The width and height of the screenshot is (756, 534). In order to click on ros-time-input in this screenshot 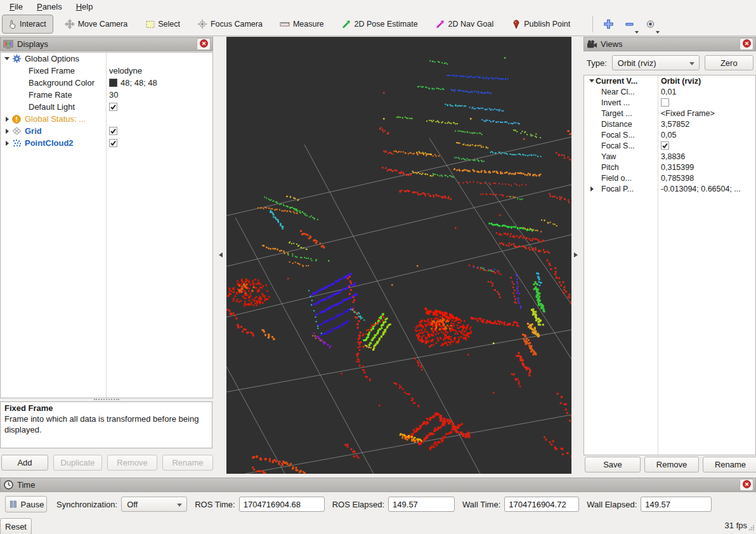, I will do `click(282, 504)`.